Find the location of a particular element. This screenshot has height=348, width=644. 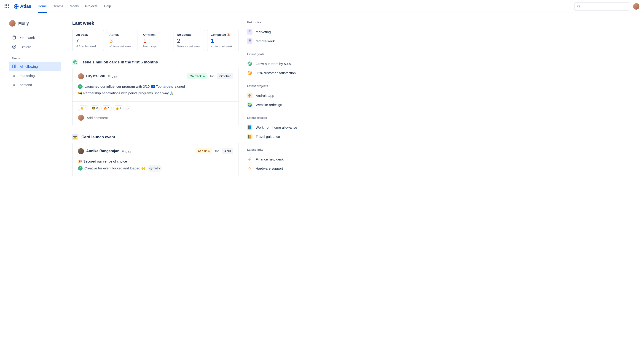

atlas-globe-icon is located at coordinates (16, 7).